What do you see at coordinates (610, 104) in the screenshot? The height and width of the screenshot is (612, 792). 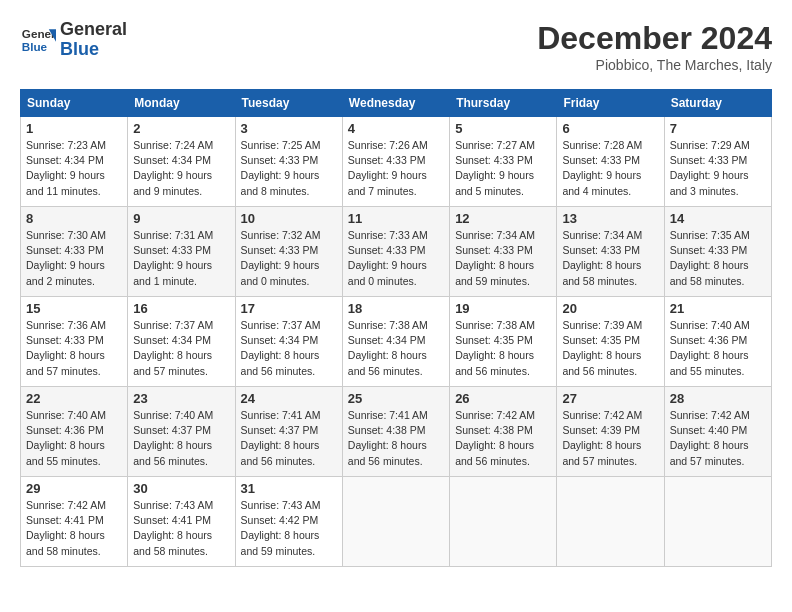 I see `header-friday: Friday` at bounding box center [610, 104].